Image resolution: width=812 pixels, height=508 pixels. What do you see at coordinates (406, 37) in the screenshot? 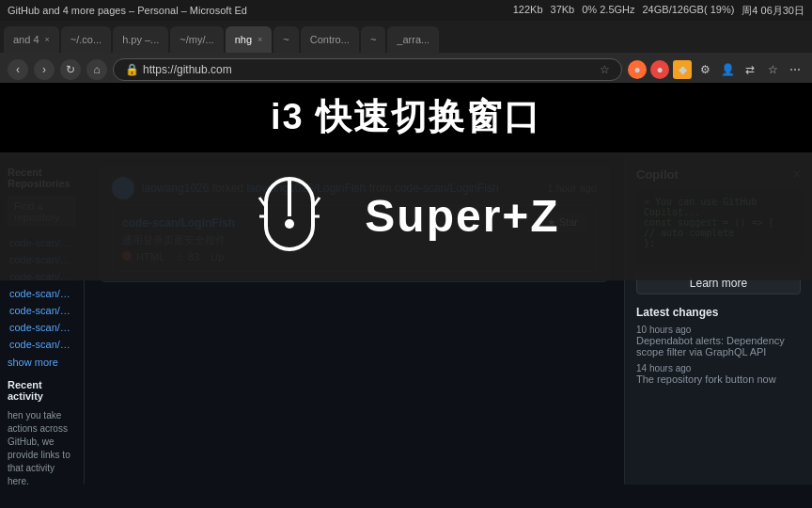
I see `tab-bar: and 4 × ~/.co... h.py –... ~/my/... nhg …` at bounding box center [406, 37].